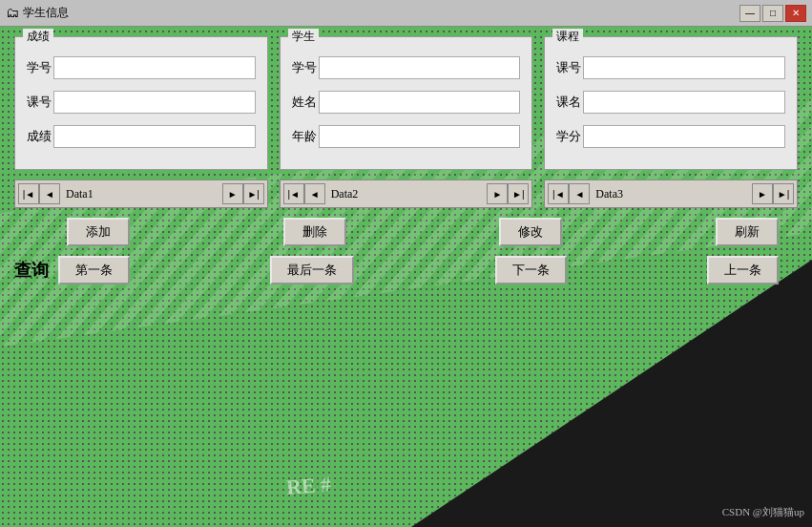  What do you see at coordinates (570, 102) in the screenshot?
I see `course-kename-label: 课名` at bounding box center [570, 102].